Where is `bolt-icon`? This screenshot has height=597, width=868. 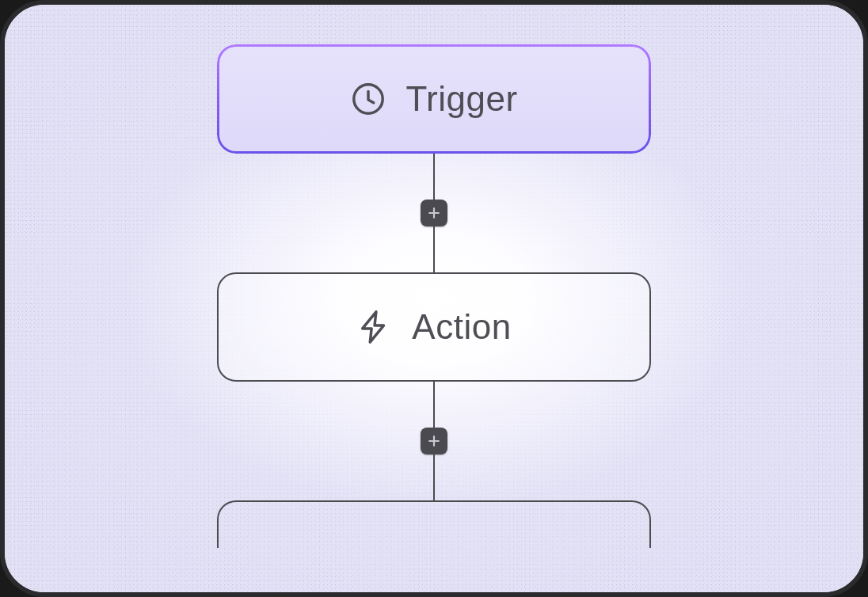 bolt-icon is located at coordinates (375, 327).